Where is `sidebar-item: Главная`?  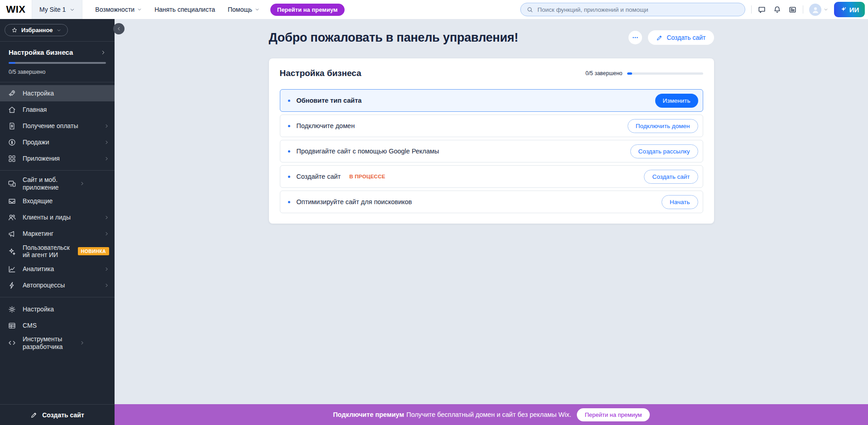 sidebar-item: Главная is located at coordinates (57, 110).